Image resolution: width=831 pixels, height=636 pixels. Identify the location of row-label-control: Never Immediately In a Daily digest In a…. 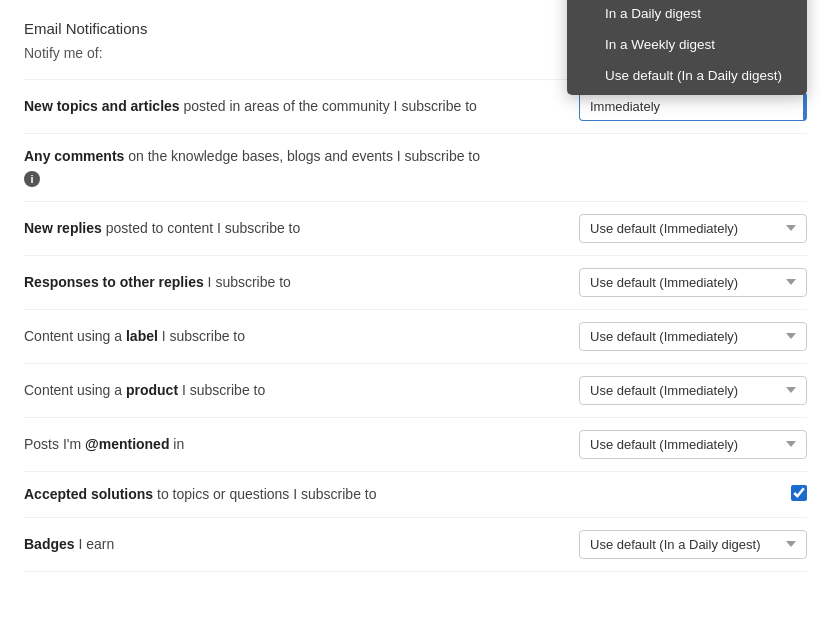
(693, 336).